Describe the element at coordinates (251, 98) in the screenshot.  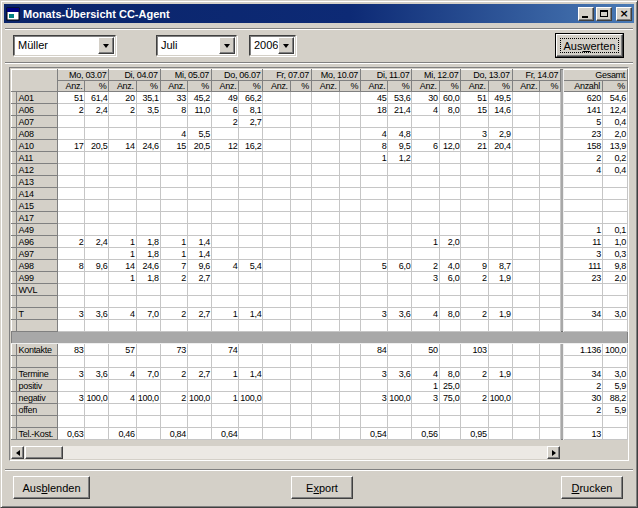
I see `cell-pct: 66,2` at that location.